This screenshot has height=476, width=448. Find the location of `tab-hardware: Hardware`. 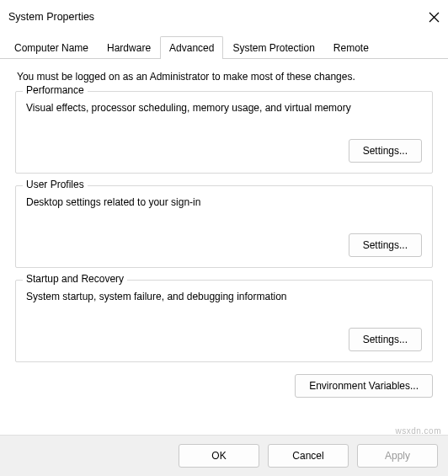

tab-hardware: Hardware is located at coordinates (129, 47).